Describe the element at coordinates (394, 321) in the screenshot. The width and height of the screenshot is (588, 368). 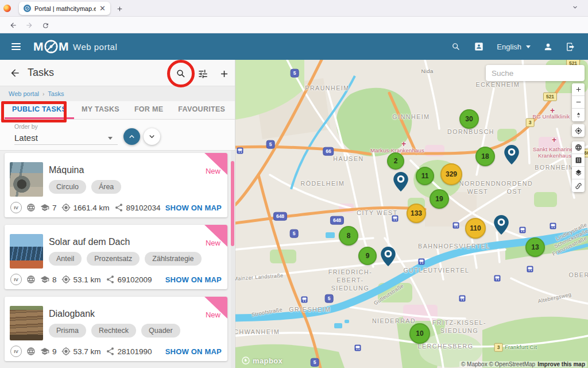
I see `map-place-label: NIEDERRAD` at that location.